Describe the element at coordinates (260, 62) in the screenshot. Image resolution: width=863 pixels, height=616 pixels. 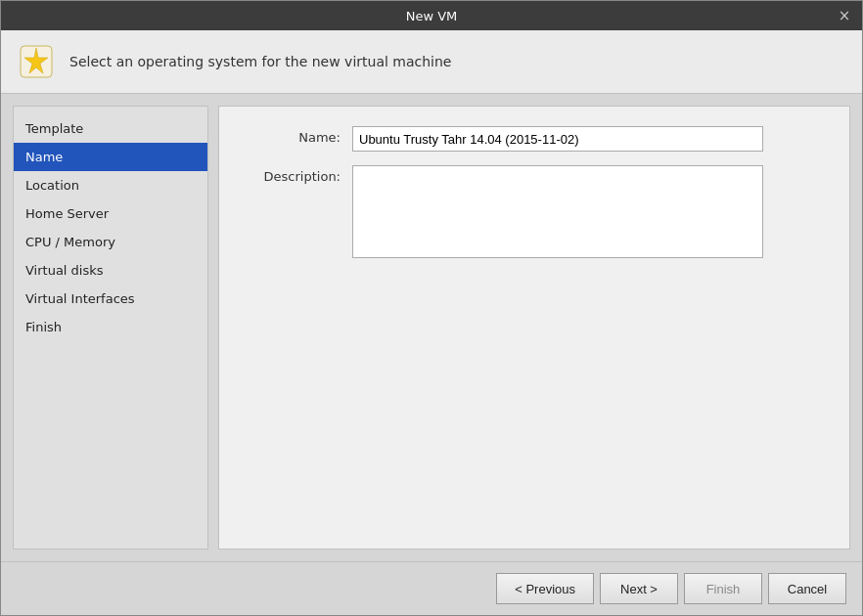
I see `header-text: Select an operating system for the new v…` at that location.